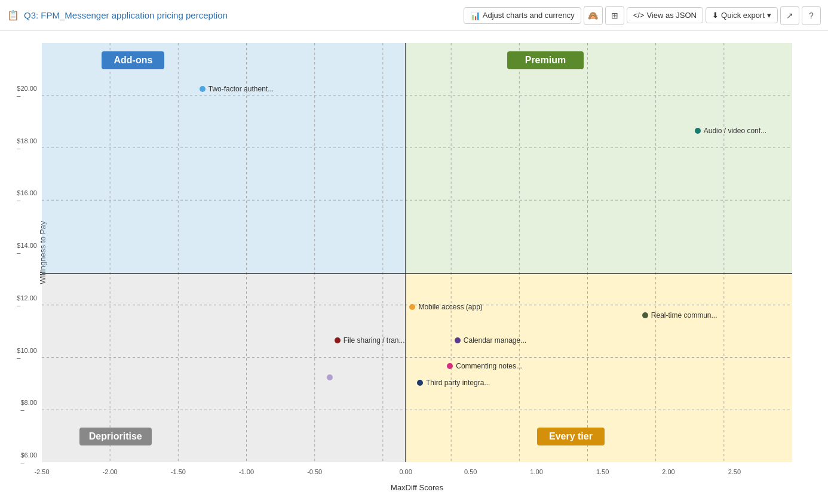 This screenshot has width=828, height=504. Describe the element at coordinates (446, 307) in the screenshot. I see `datapoint-mobile-access: Mobile access (app)` at that location.